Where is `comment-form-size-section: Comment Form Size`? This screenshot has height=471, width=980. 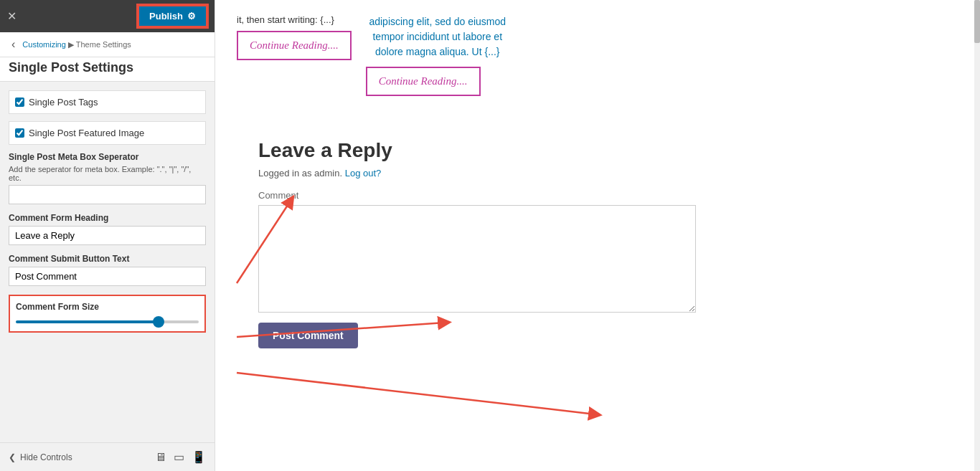 comment-form-size-section: Comment Form Size is located at coordinates (108, 314).